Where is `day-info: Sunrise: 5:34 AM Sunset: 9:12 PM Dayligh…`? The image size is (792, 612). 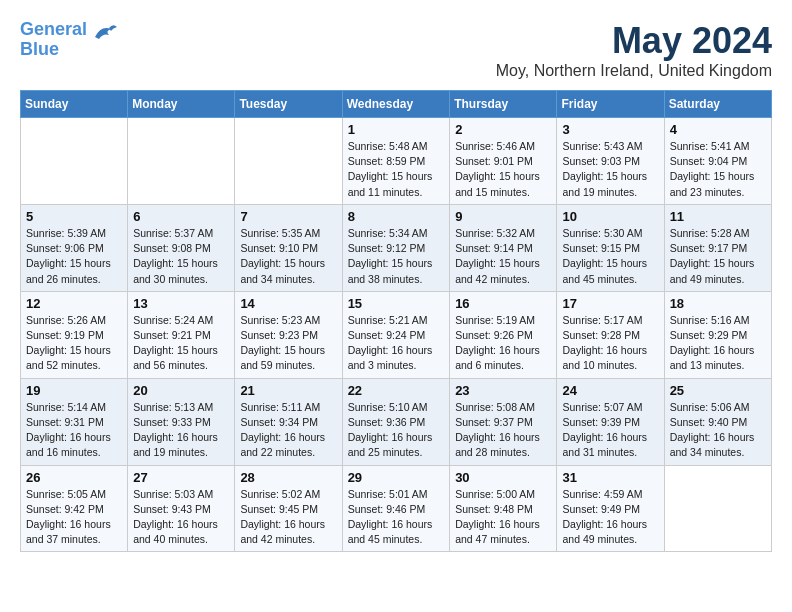 day-info: Sunrise: 5:34 AM Sunset: 9:12 PM Dayligh… is located at coordinates (396, 256).